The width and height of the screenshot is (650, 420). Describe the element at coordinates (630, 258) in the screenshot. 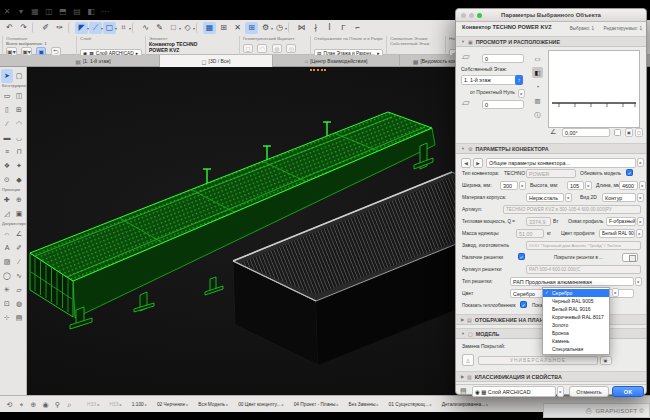

I see `grate-cover-swatch` at that location.